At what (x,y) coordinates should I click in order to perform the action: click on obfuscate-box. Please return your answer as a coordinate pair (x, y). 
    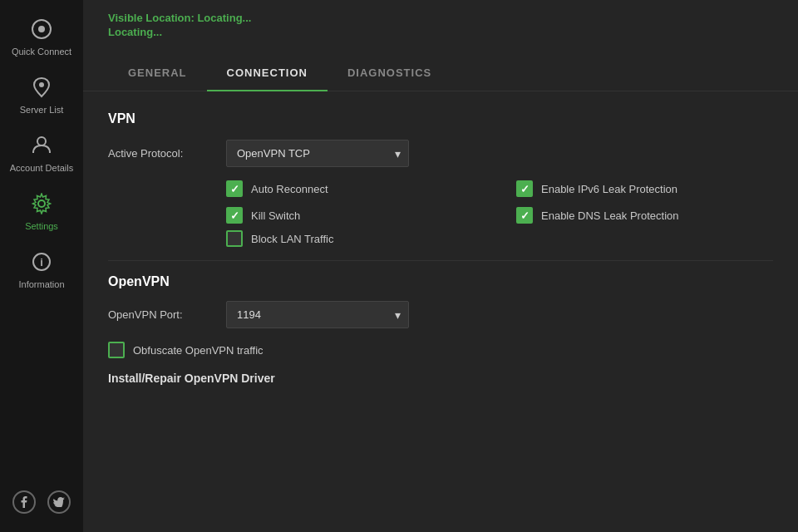
    Looking at the image, I should click on (116, 350).